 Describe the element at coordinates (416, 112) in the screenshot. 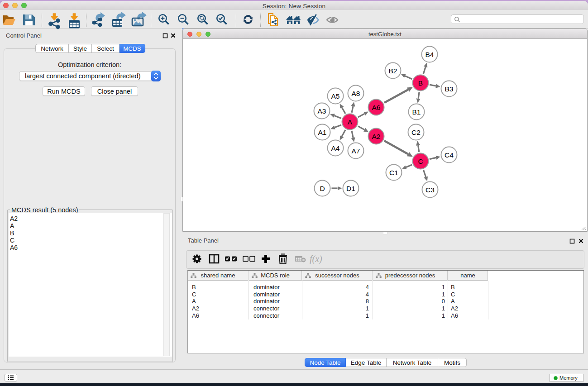

I see `svg-text: B1` at that location.